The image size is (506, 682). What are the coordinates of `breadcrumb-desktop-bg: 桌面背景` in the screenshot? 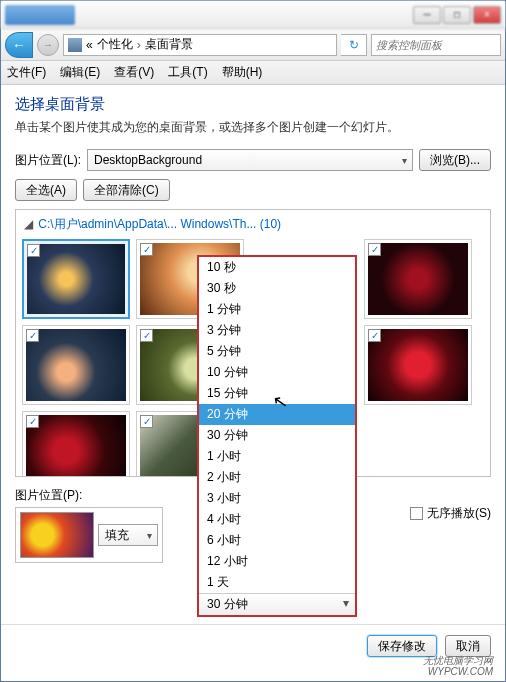 It's located at (169, 44).